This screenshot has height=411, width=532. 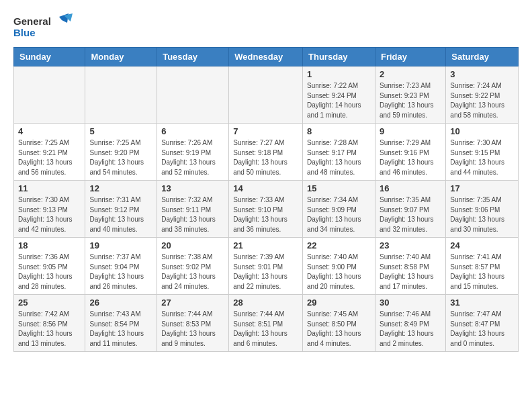 What do you see at coordinates (50, 302) in the screenshot?
I see `day-number: 25` at bounding box center [50, 302].